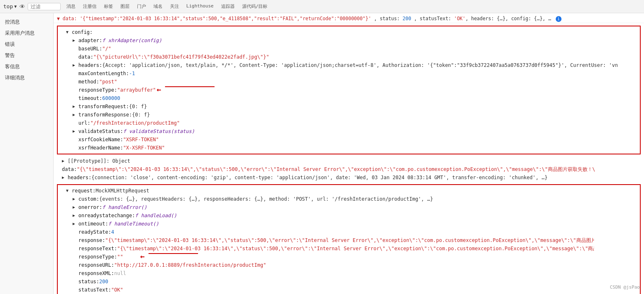  What do you see at coordinates (75, 107) in the screenshot?
I see `transformrequest-expand` at bounding box center [75, 107].